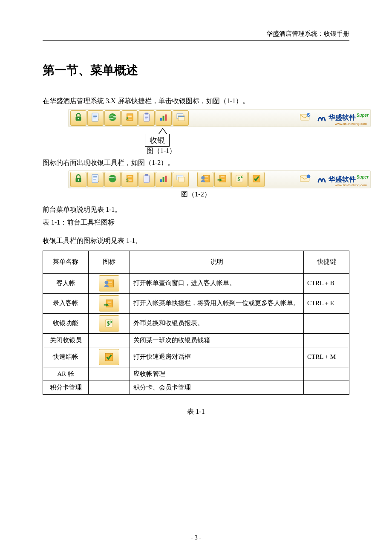 This screenshot has height=554, width=392. What do you see at coordinates (78, 118) in the screenshot?
I see `lock-icon` at bounding box center [78, 118].